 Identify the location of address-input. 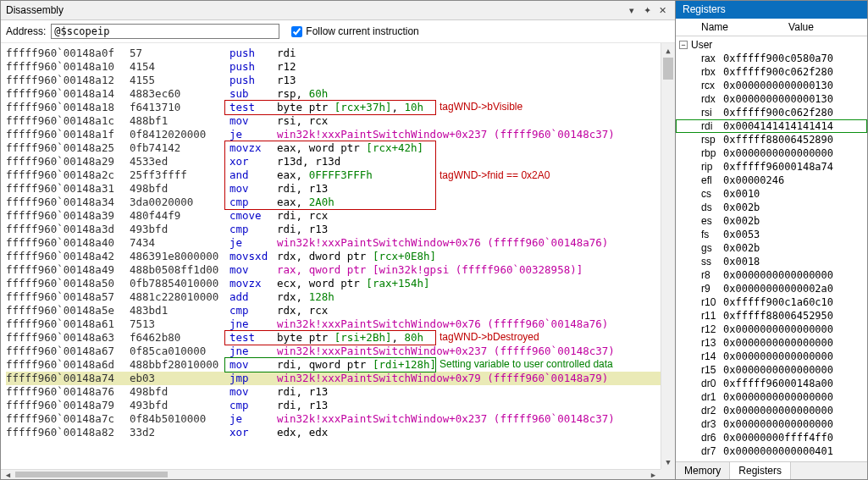
(165, 31).